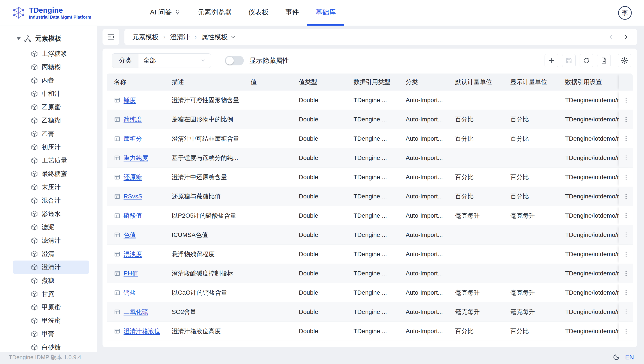 This screenshot has width=644, height=364. Describe the element at coordinates (133, 138) in the screenshot. I see `attribute-name-link: 蔗糖分` at that location.